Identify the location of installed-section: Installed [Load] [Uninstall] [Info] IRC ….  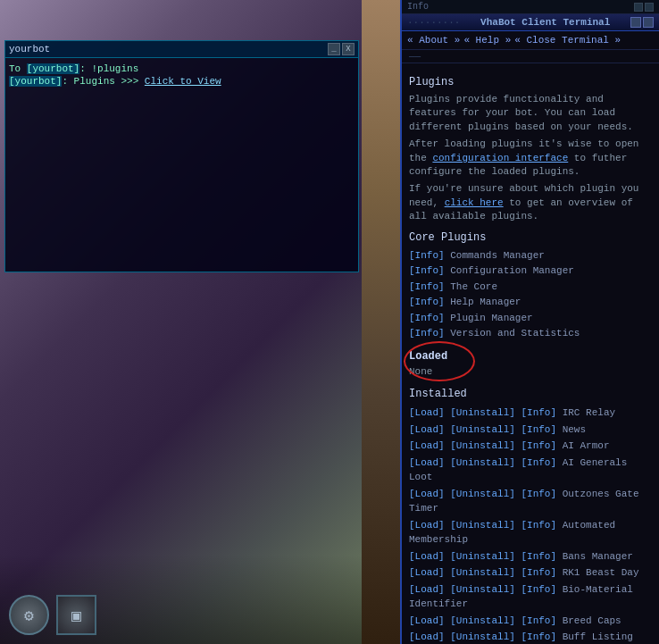
(530, 514).